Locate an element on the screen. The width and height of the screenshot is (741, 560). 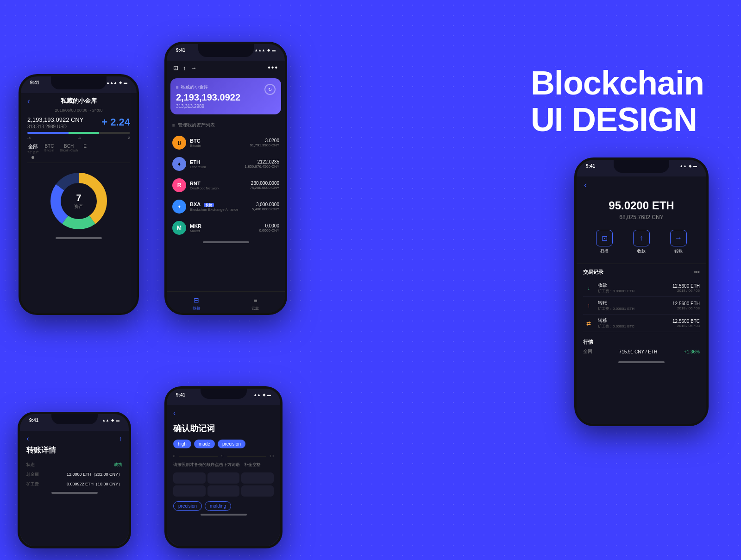
phone4-share-icon: ↑ is located at coordinates (120, 439).